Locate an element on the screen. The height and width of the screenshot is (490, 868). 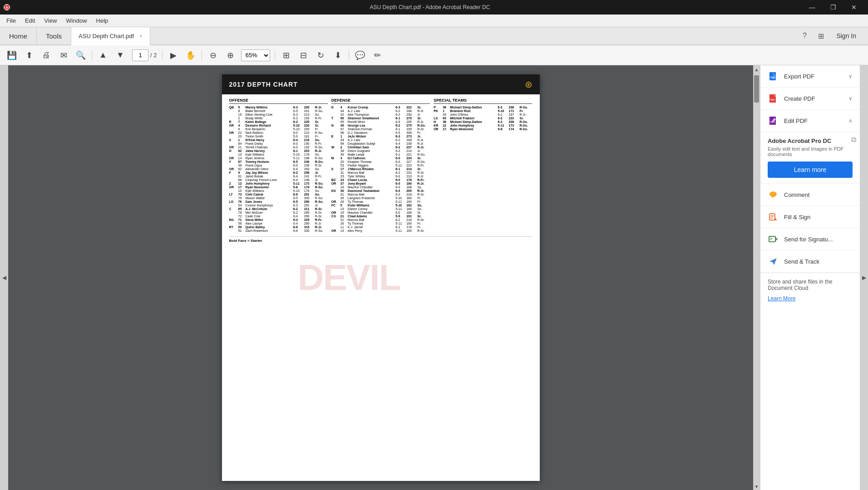
print-button: 🖨 is located at coordinates (46, 55).